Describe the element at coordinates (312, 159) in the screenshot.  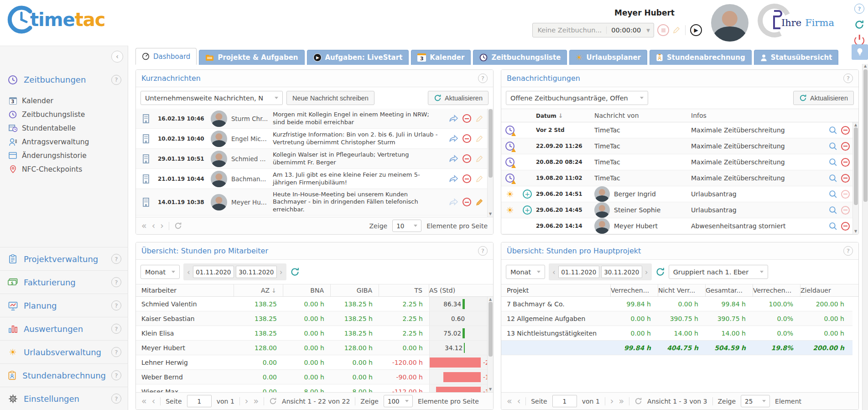
I see `message-row: 29.01.19 10:51 Schmied ... Kollegin Wals…` at that location.